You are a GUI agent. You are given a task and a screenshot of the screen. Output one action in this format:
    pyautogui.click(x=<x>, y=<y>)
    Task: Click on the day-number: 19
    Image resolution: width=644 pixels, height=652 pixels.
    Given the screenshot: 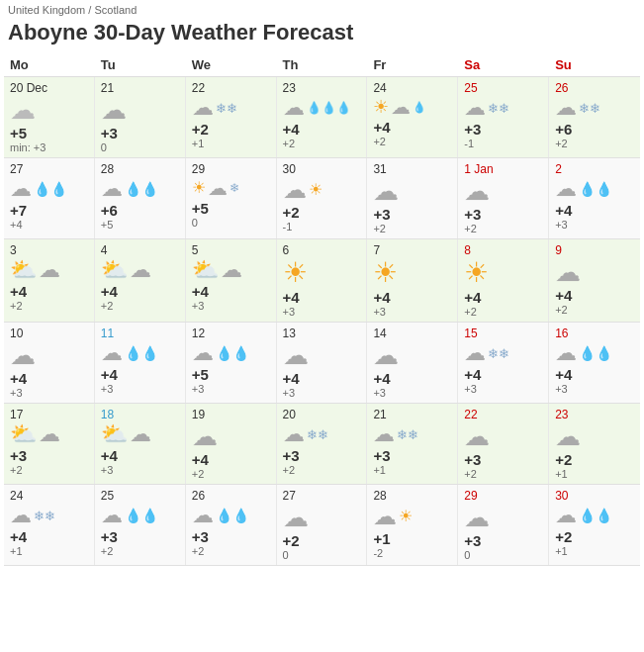 What is the action you would take?
    pyautogui.click(x=231, y=415)
    